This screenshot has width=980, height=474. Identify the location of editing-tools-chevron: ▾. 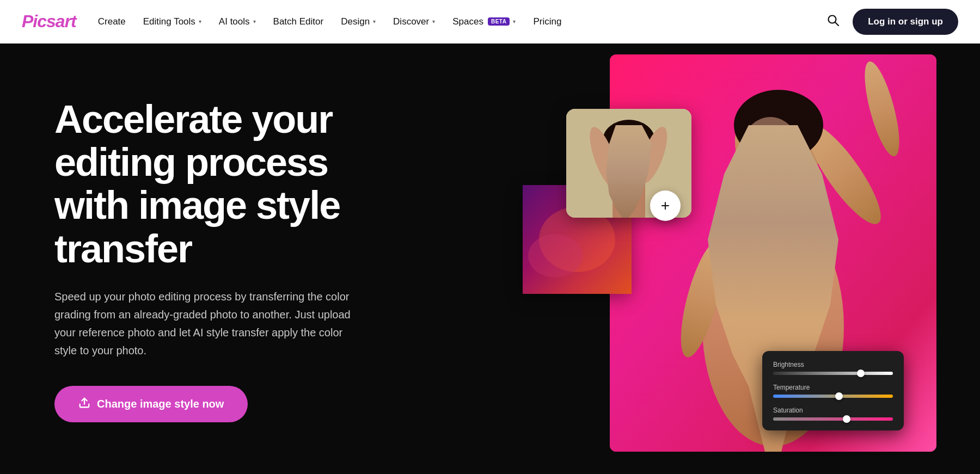
(200, 22).